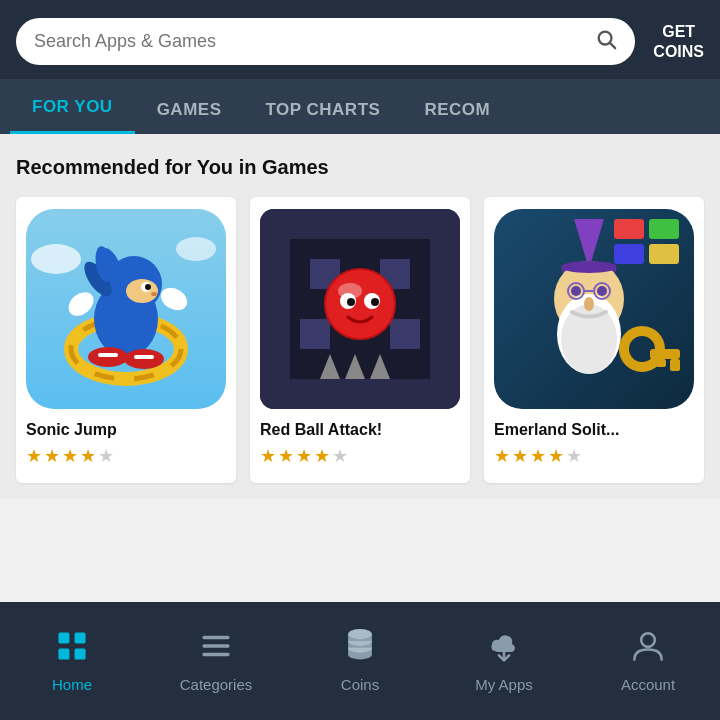 Image resolution: width=720 pixels, height=720 pixels. What do you see at coordinates (126, 340) in the screenshot?
I see `app-card-sonic: Sonic Jump ★ ★ ★ ★ ★` at bounding box center [126, 340].